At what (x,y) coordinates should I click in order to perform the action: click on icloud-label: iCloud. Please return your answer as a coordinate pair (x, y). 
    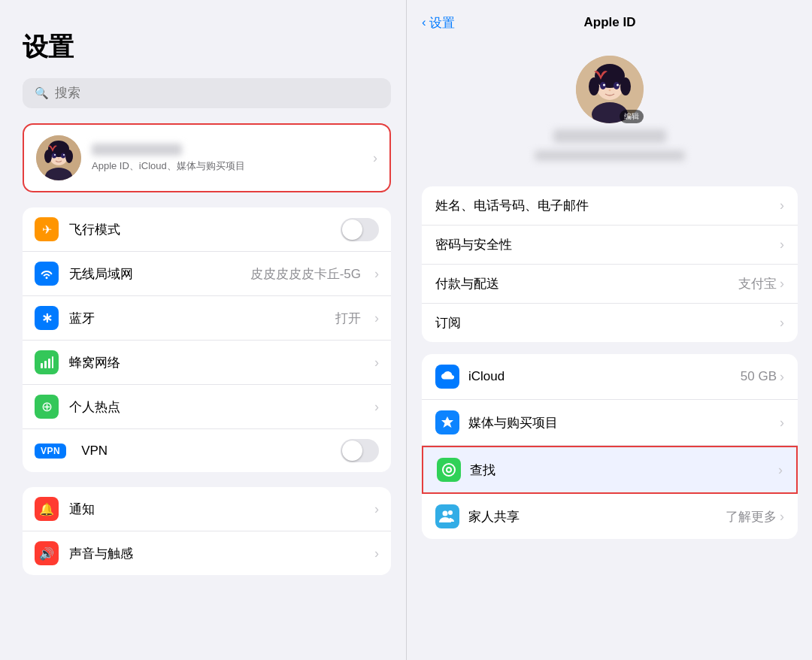
    Looking at the image, I should click on (604, 377).